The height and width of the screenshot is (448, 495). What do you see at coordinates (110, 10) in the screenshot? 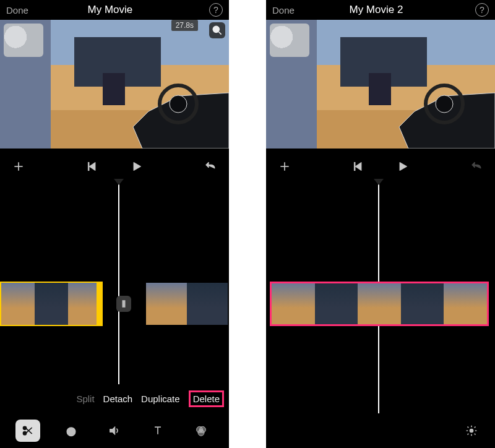
I see `project-title: My Movie` at bounding box center [110, 10].